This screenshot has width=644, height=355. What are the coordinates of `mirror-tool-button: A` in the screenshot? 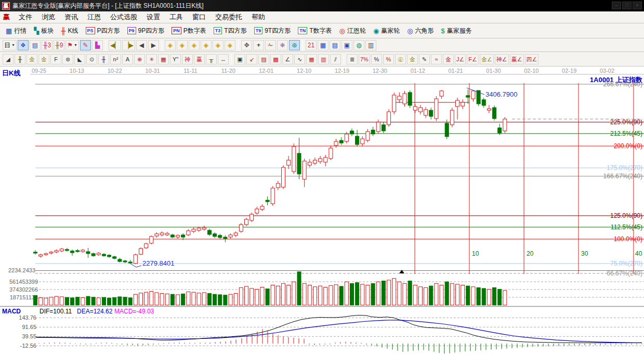 It's located at (128, 59).